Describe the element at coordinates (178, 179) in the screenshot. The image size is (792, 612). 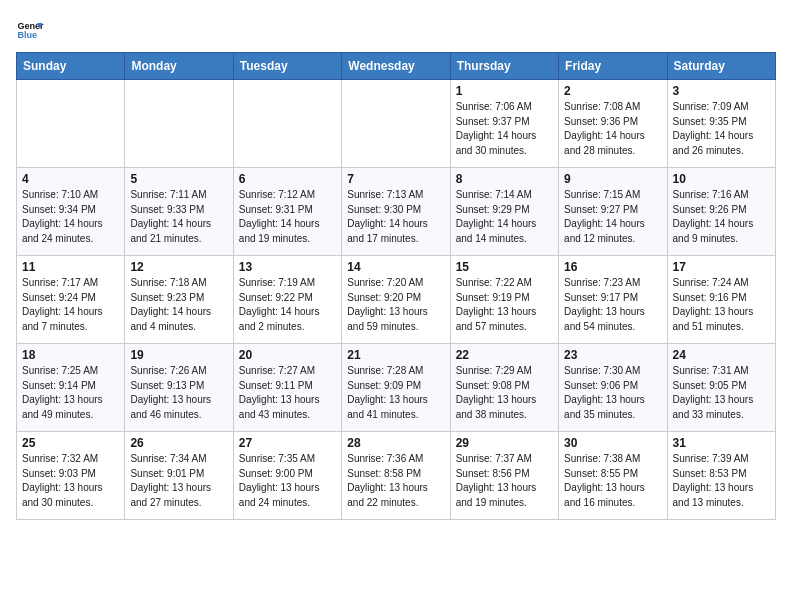
I see `day-number: 5` at that location.